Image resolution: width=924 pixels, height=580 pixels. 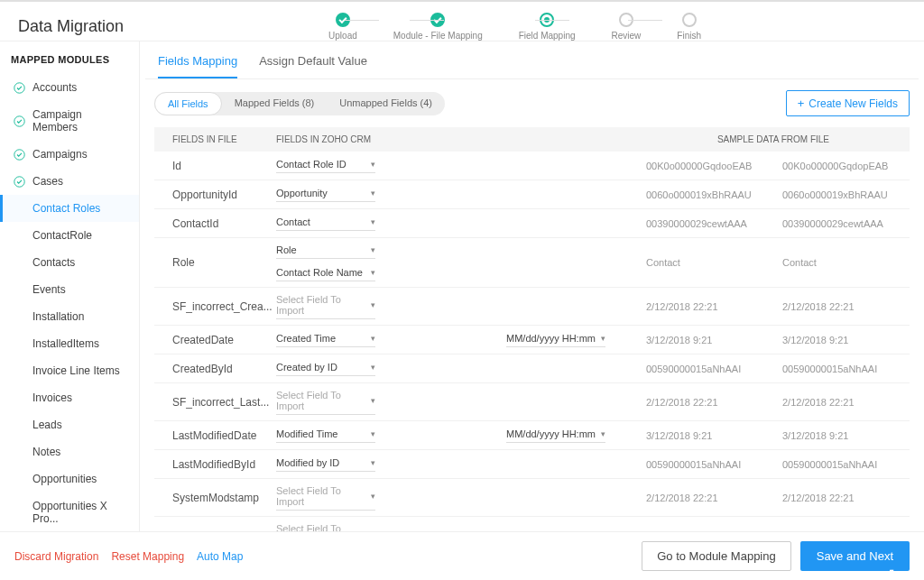 What do you see at coordinates (532, 263) in the screenshot?
I see `table-row: Role Role▾Contact Role Name▾ Contact Con…` at bounding box center [532, 263].